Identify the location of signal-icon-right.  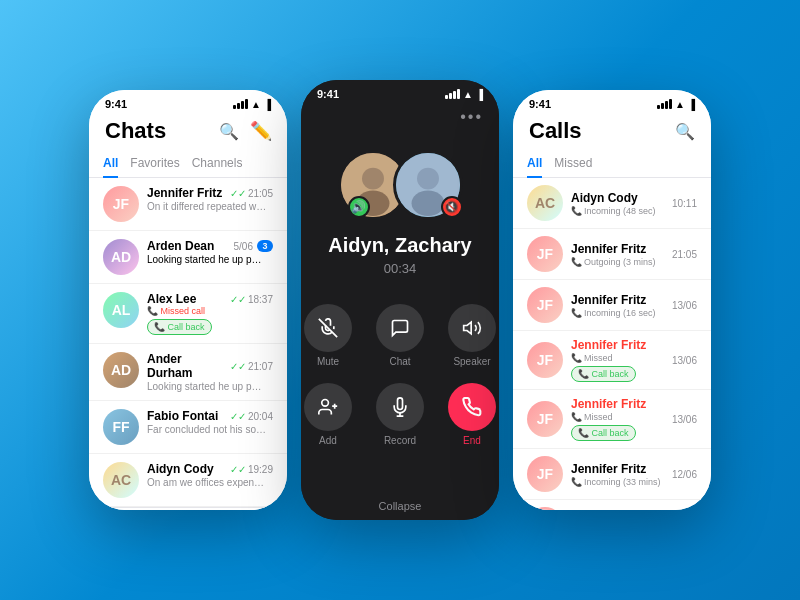
(664, 104).